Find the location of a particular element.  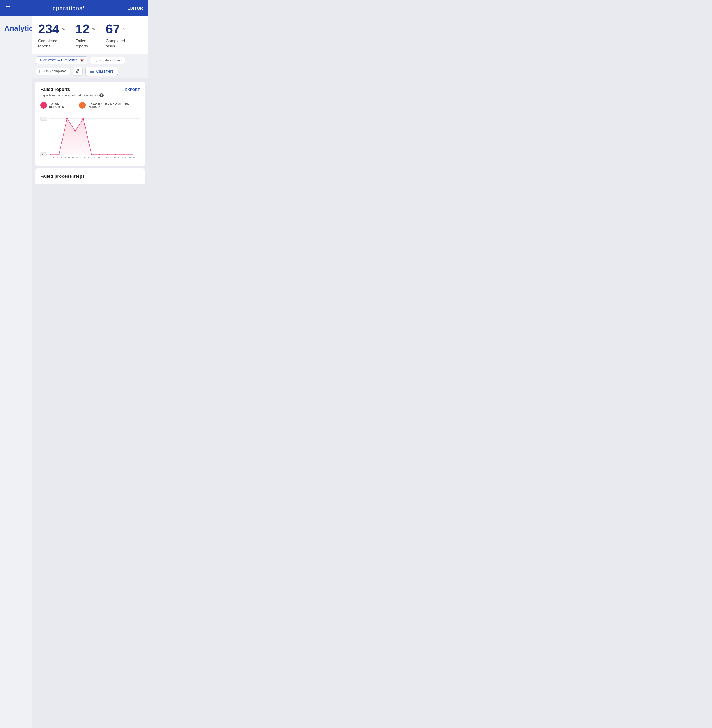

date-range-text: 10/11/2021 – 10/21/2021 is located at coordinates (59, 61).